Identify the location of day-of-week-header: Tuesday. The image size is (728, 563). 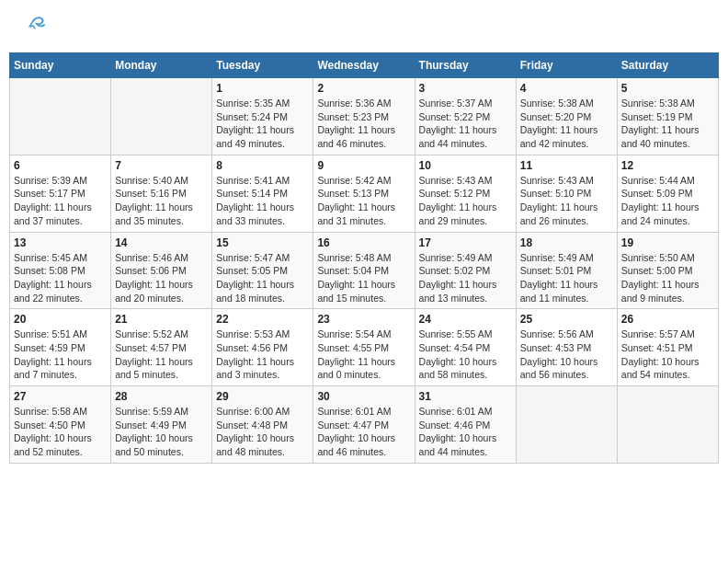
(263, 66).